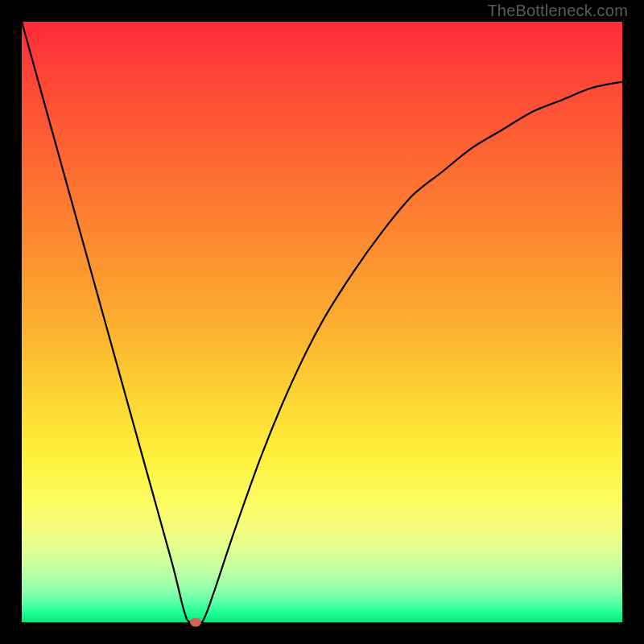  Describe the element at coordinates (196, 623) in the screenshot. I see `min-marker-dot` at that location.